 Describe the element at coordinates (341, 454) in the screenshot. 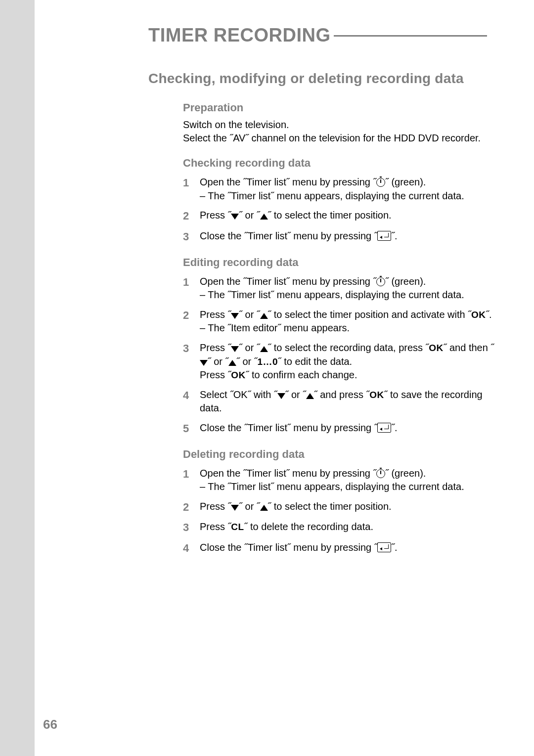

I see `deleting-title: Deleting recording data` at that location.